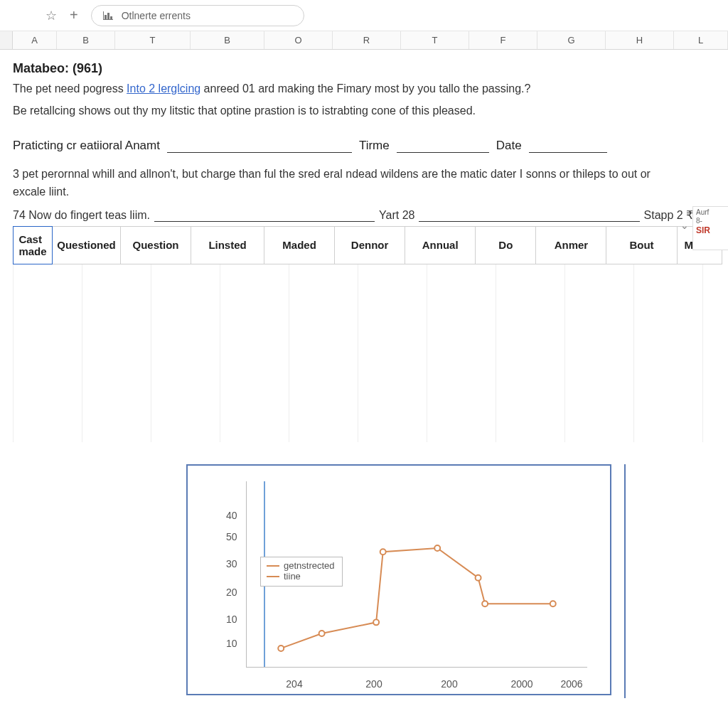  Describe the element at coordinates (368, 245) in the screenshot. I see `table-header-row: Cast madeQuestionedQuestionLinstedMadedD…` at that location.